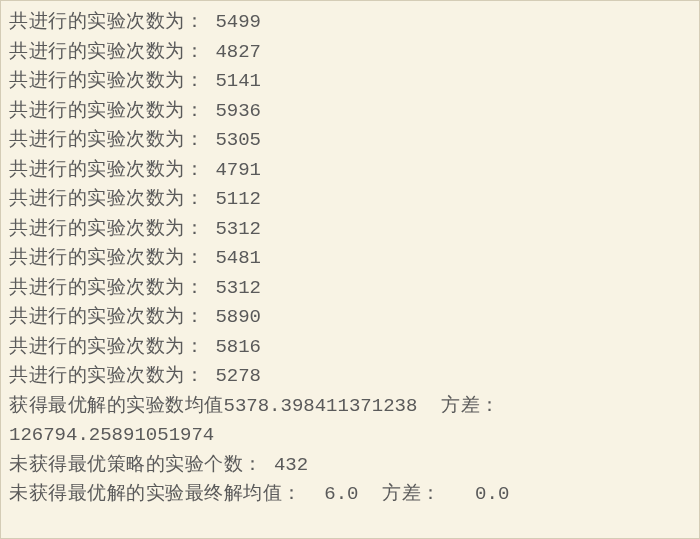 The width and height of the screenshot is (700, 539). I want to click on optimal-variance-value: 126794.25891051974, so click(112, 435).